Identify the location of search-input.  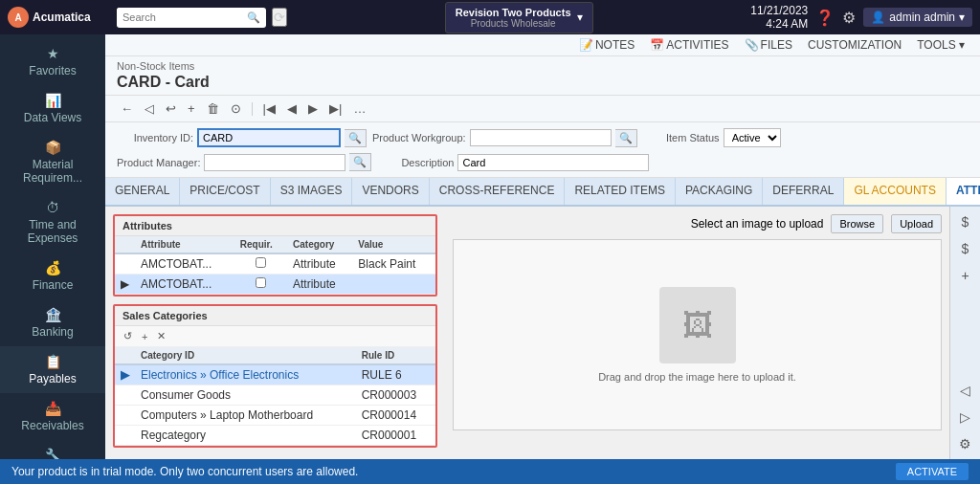
(179, 17).